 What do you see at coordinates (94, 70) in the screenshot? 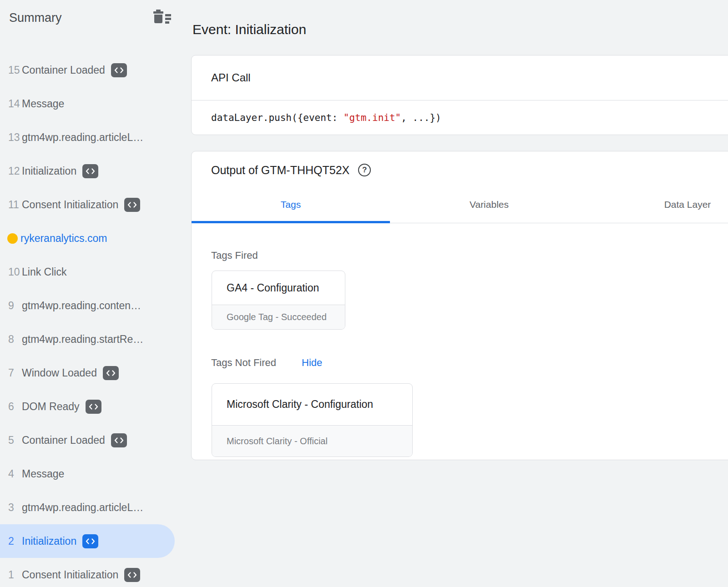
I see `sidebar-event-item-15: 15Container Loaded` at bounding box center [94, 70].